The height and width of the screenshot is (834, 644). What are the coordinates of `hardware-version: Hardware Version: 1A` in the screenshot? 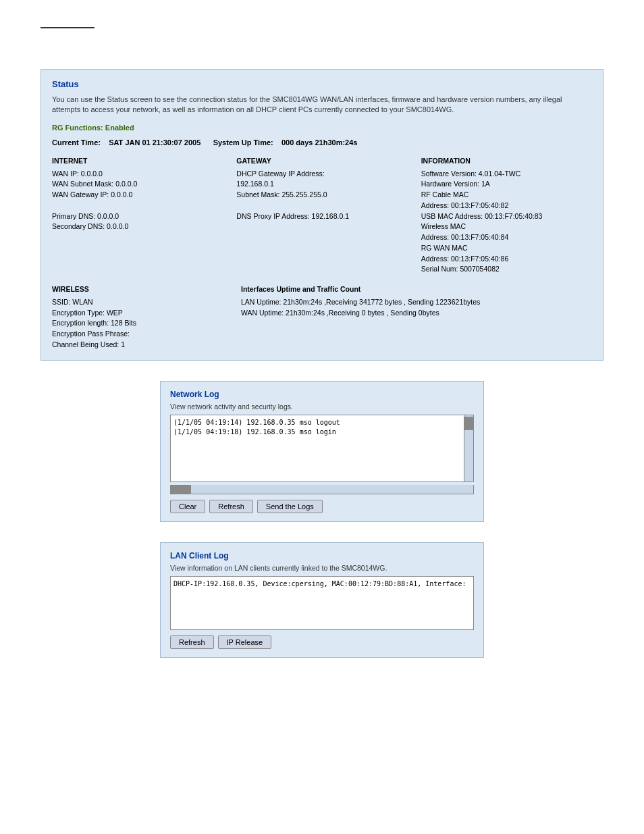 It's located at (506, 184).